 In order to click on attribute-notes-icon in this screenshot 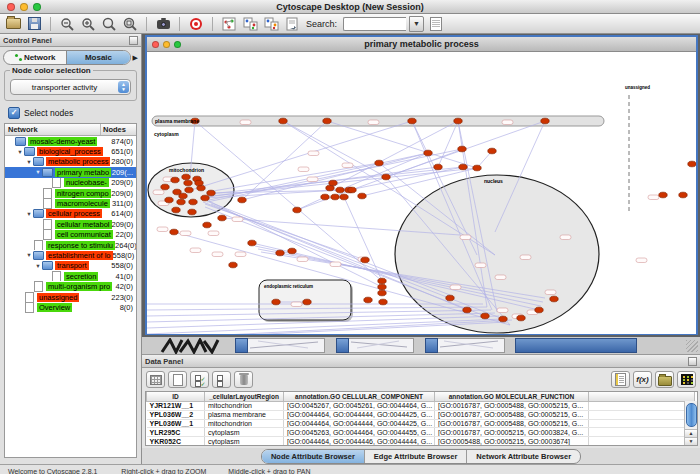, I will do `click(620, 380)`.